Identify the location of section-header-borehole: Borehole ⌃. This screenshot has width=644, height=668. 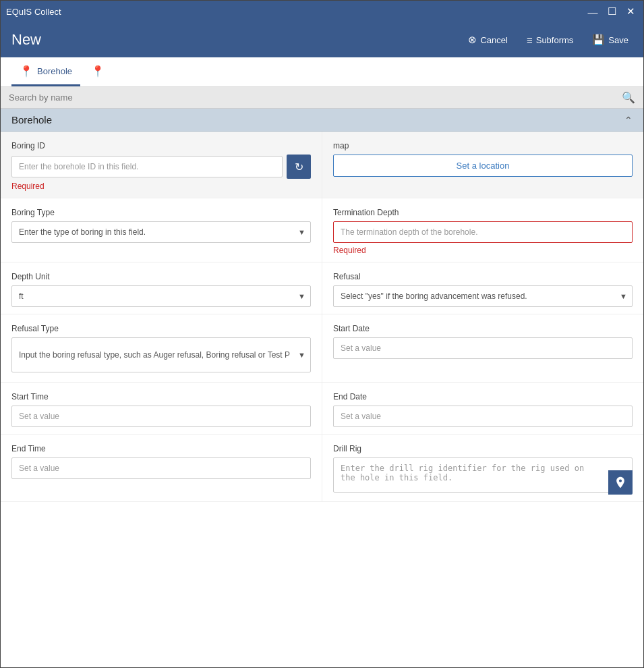
(322, 120).